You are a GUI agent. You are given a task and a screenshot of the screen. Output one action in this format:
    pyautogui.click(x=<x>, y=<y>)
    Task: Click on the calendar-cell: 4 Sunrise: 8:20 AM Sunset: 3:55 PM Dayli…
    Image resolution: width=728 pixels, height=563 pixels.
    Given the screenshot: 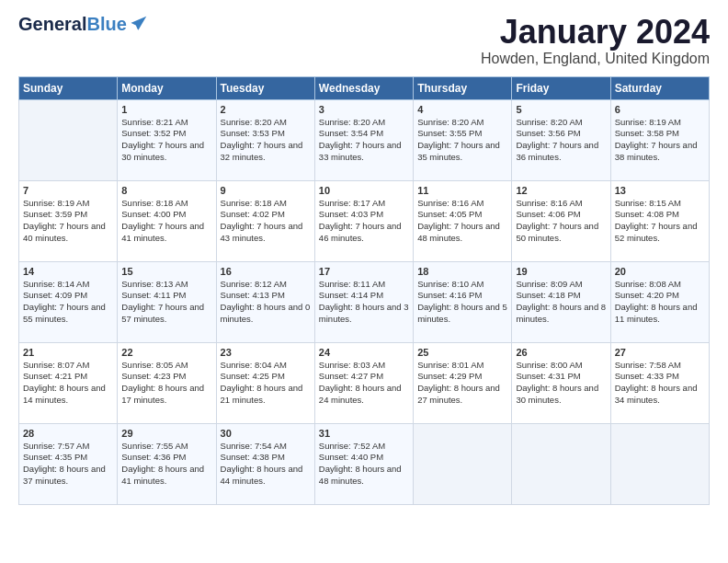 What is the action you would take?
    pyautogui.click(x=463, y=140)
    